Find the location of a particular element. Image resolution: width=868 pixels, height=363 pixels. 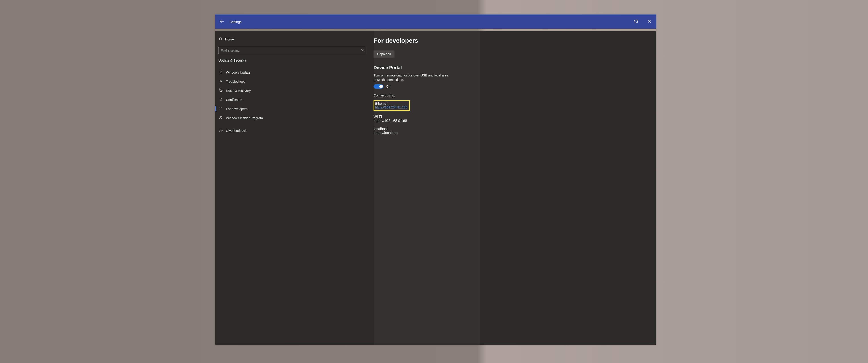

search-container is located at coordinates (292, 51).